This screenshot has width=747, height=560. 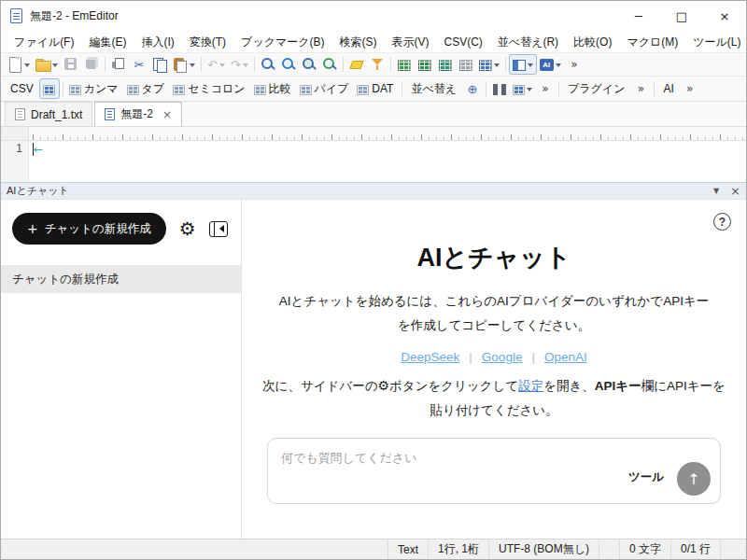 What do you see at coordinates (463, 42) in the screenshot?
I see `menu-csv: CSV(C)` at bounding box center [463, 42].